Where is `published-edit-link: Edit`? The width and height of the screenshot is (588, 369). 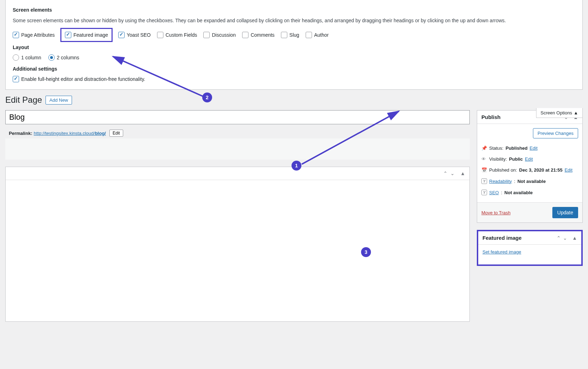 published-edit-link: Edit is located at coordinates (569, 170).